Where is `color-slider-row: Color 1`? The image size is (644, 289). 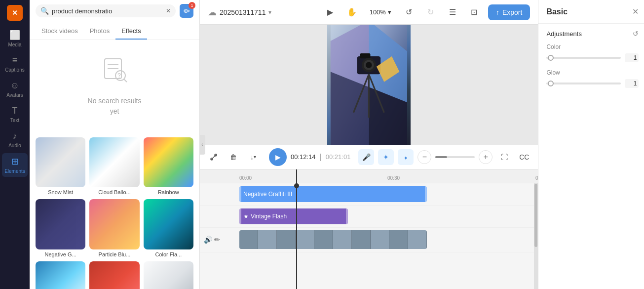
color-slider-row: Color 1 is located at coordinates (592, 53).